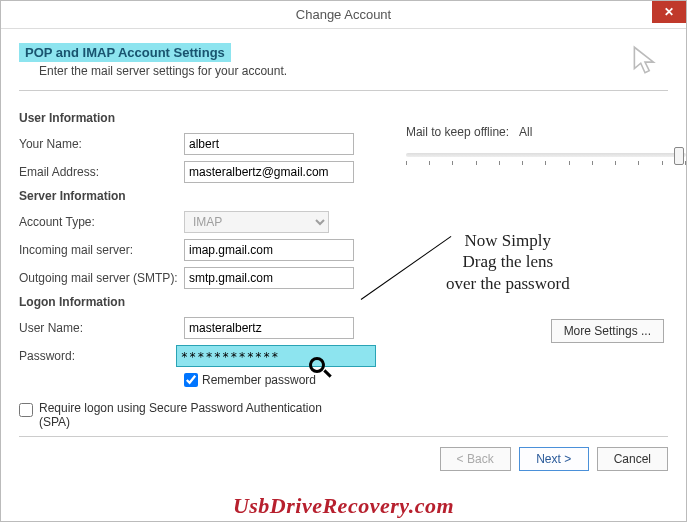 Image resolution: width=687 pixels, height=522 pixels. I want to click on label-your-name: Your Name:, so click(102, 144).